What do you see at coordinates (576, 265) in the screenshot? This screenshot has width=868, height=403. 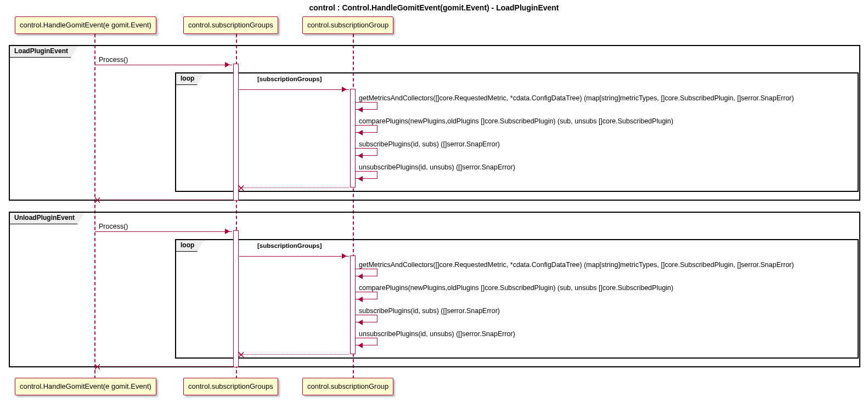 I see `message-get-metrics-2: getMetricsAndCollectors([]core.Requested…` at bounding box center [576, 265].